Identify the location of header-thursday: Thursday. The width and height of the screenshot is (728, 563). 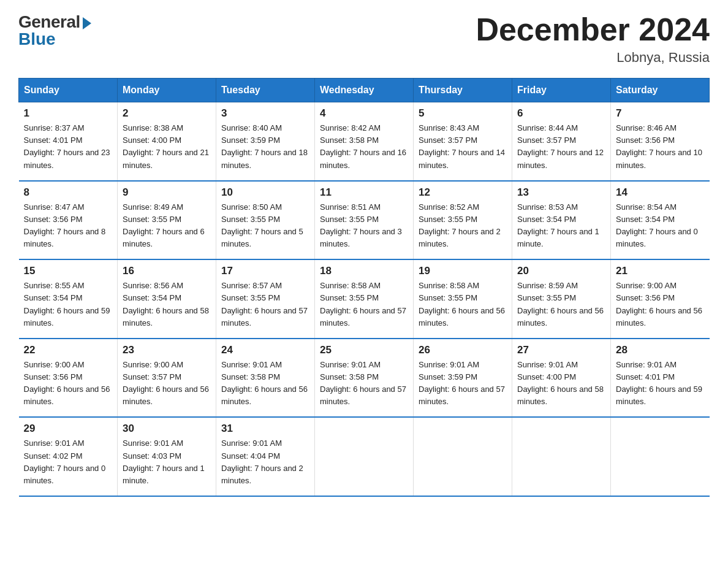
(463, 91).